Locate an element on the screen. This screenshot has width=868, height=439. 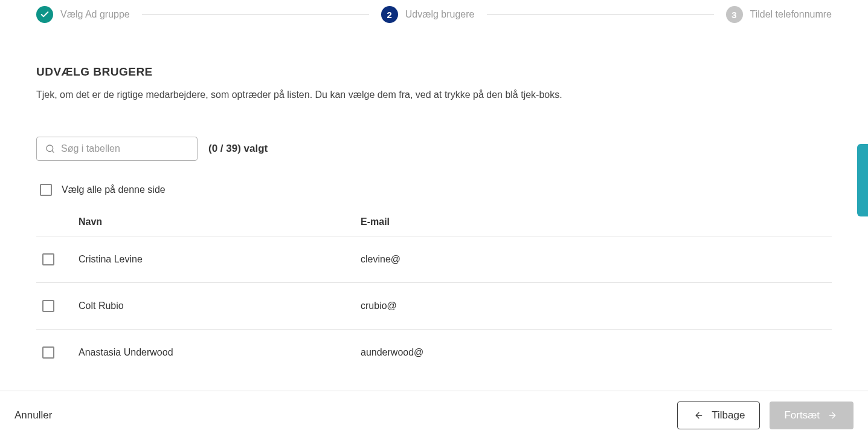
search-box is located at coordinates (117, 149).